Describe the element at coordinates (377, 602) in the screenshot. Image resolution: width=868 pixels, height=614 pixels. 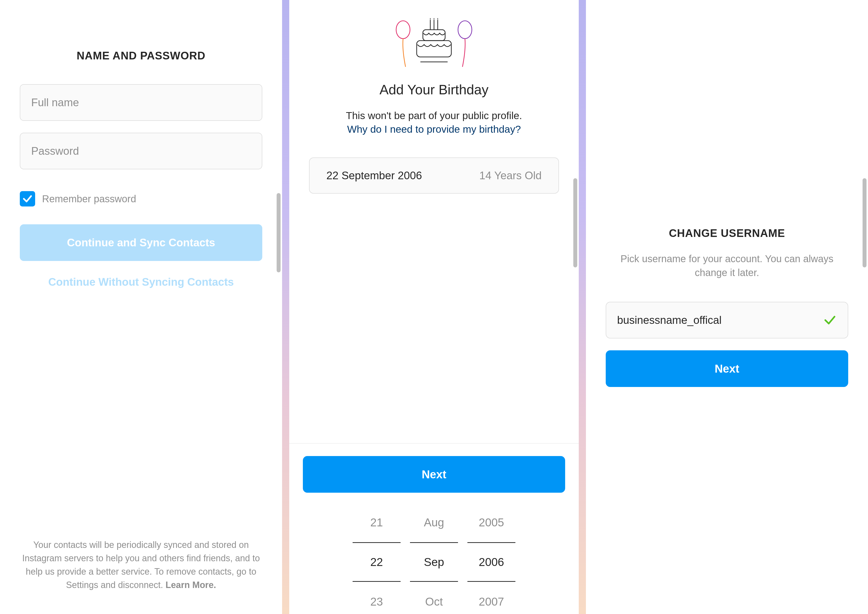
I see `day-next: 23` at that location.